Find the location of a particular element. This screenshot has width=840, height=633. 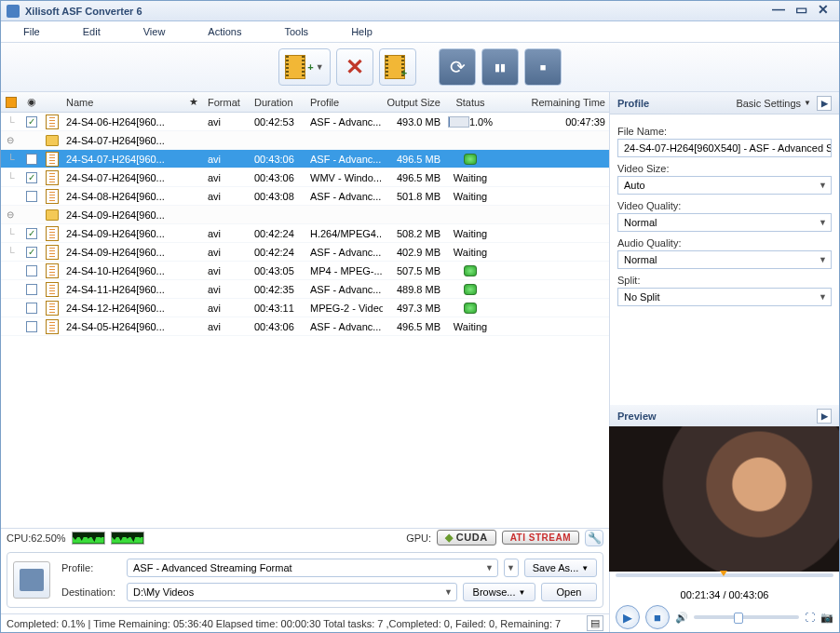

status-led-icon is located at coordinates (470, 290).